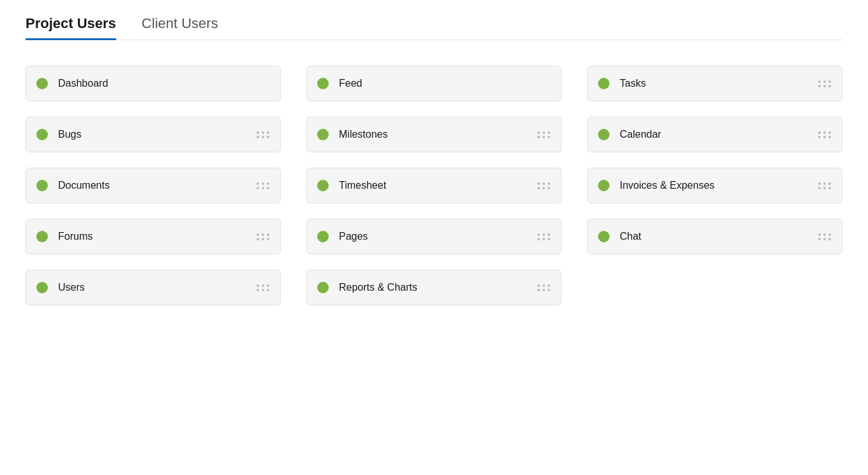  What do you see at coordinates (323, 186) in the screenshot?
I see `status-dot-timesheet` at bounding box center [323, 186].